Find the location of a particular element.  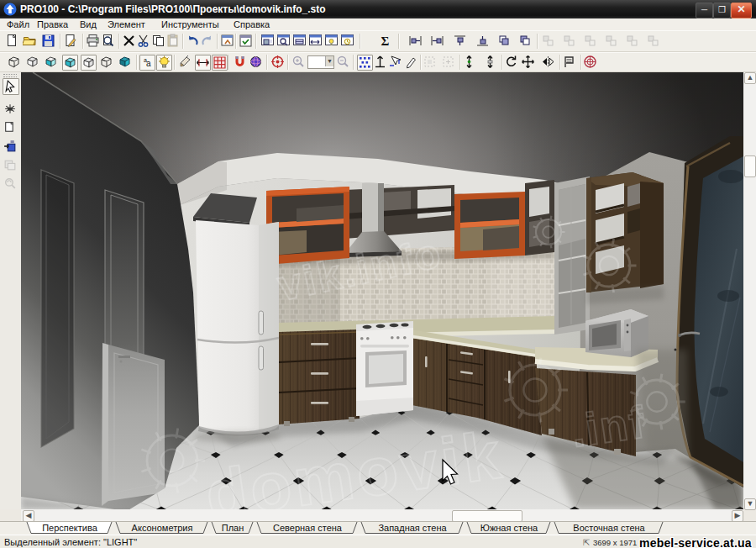

svg-text: Аксонометрия is located at coordinates (163, 528).